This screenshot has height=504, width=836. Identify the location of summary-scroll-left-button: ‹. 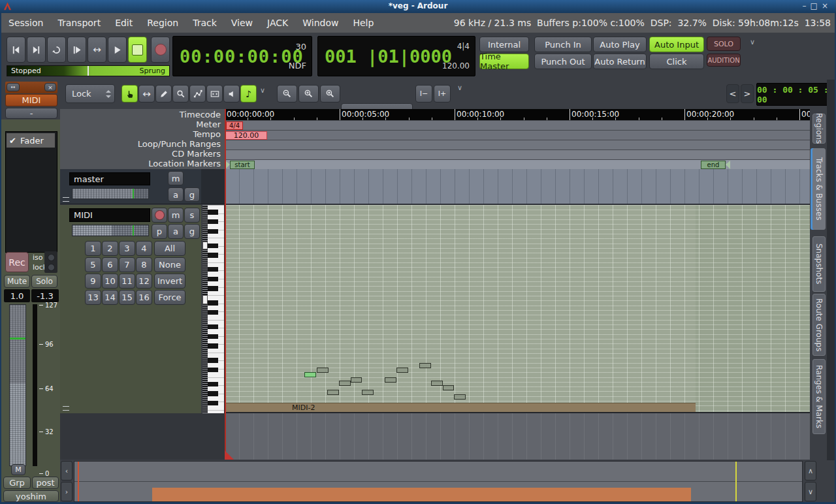
(67, 471).